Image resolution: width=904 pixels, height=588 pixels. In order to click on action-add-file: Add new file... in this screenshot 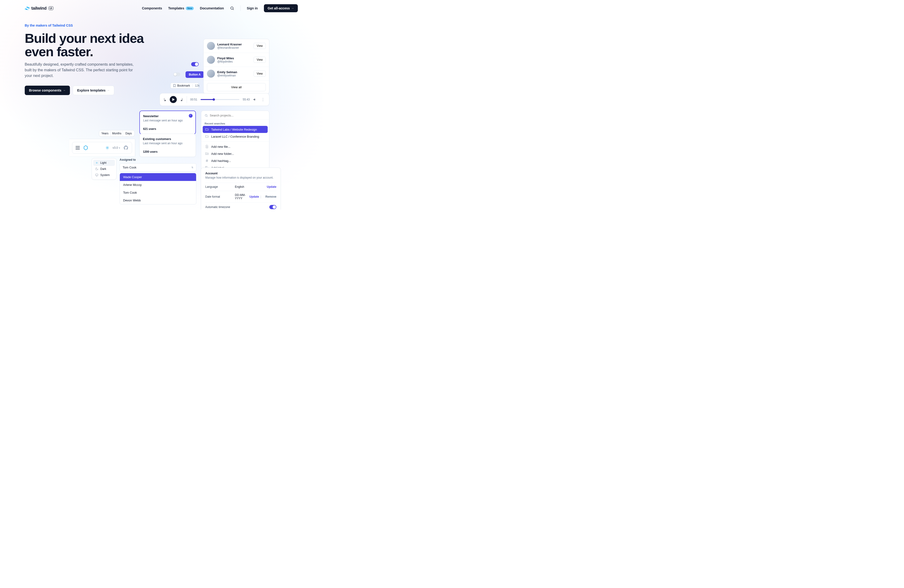, I will do `click(235, 147)`.